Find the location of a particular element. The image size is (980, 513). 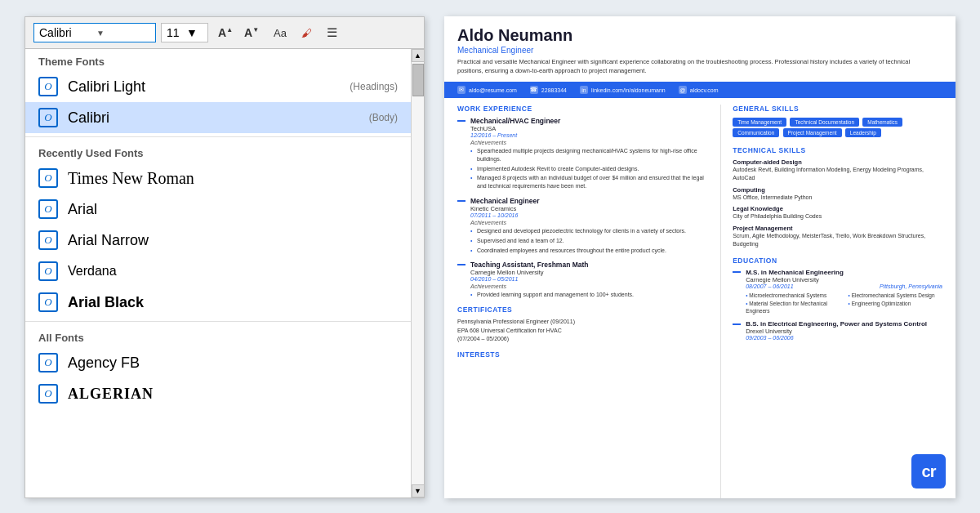

scrollbar-track is located at coordinates (418, 273).